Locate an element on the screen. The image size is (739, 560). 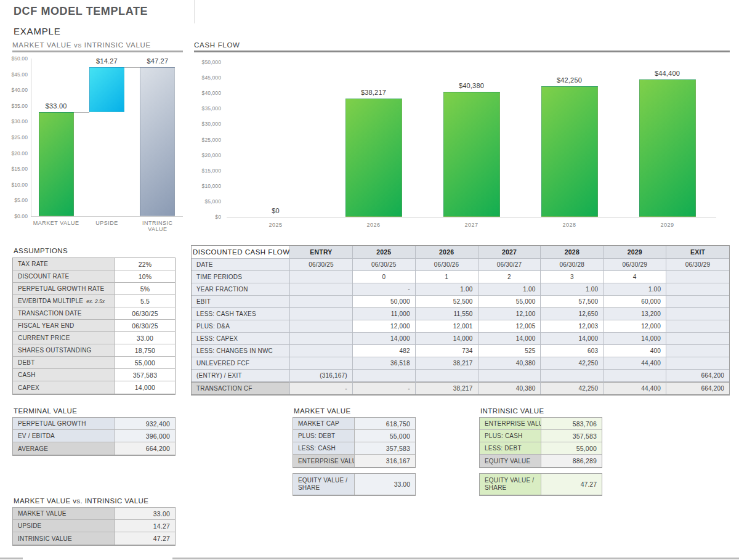
row-label: SHARES OUTSTANDING is located at coordinates (64, 350).